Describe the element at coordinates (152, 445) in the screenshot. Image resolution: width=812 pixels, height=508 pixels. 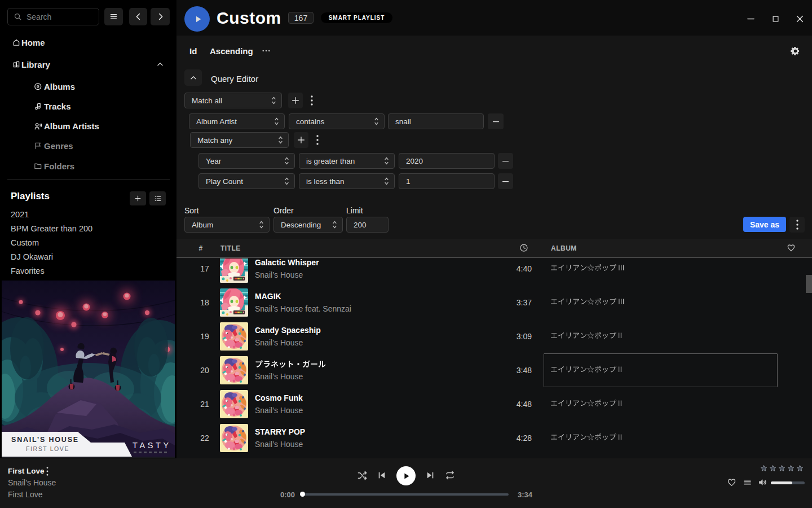
I see `svg-text: TASTY` at that location.